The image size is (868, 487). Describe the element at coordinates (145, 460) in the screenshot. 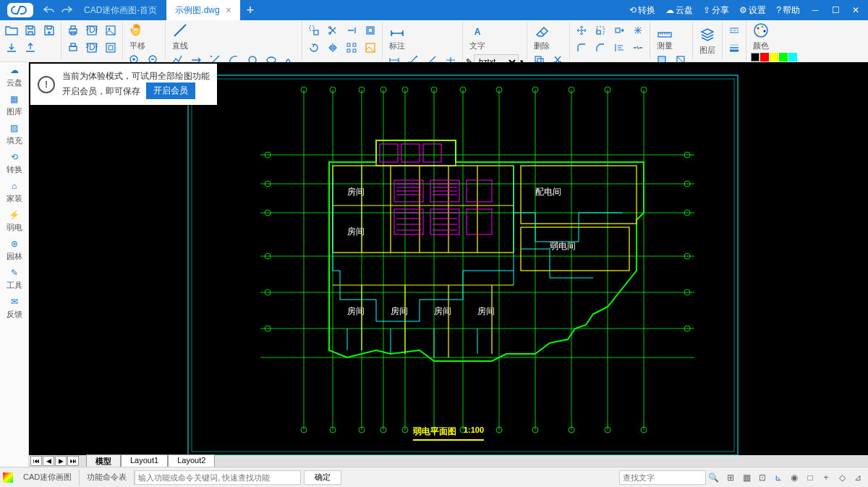

I see `layout-tab-1: Layout1` at that location.